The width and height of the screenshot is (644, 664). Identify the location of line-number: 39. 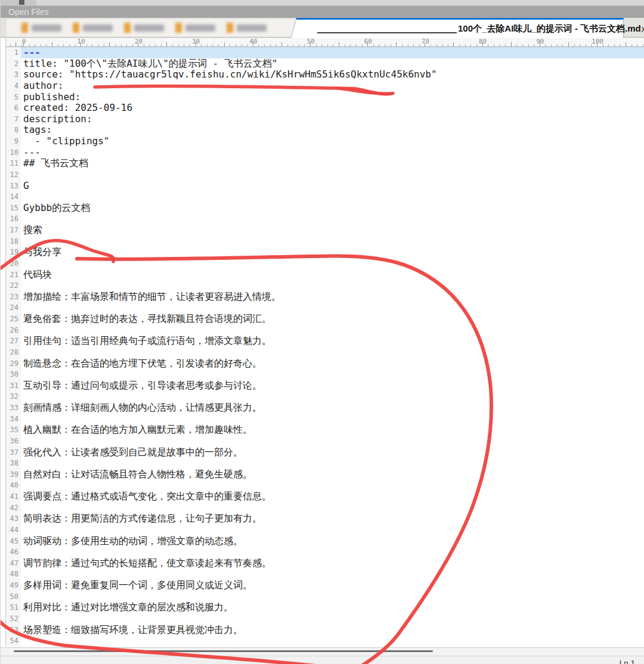
(13, 474).